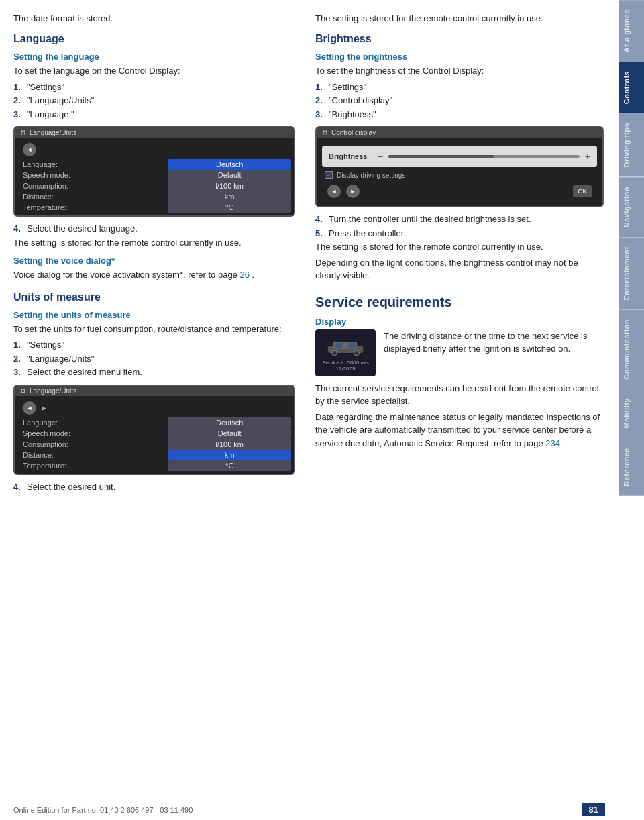  Describe the element at coordinates (460, 302) in the screenshot. I see `service-heading: Service requirements` at that location.